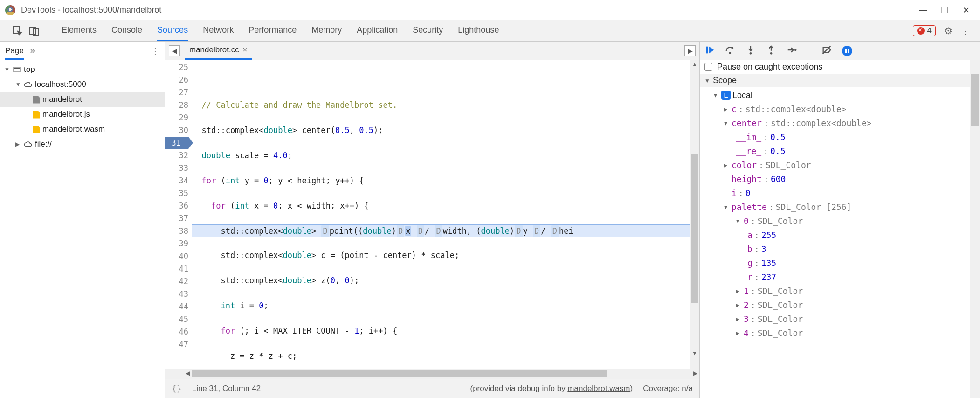 This screenshot has width=980, height=398. I want to click on source-map-link: mandelbrot.wasm, so click(599, 388).